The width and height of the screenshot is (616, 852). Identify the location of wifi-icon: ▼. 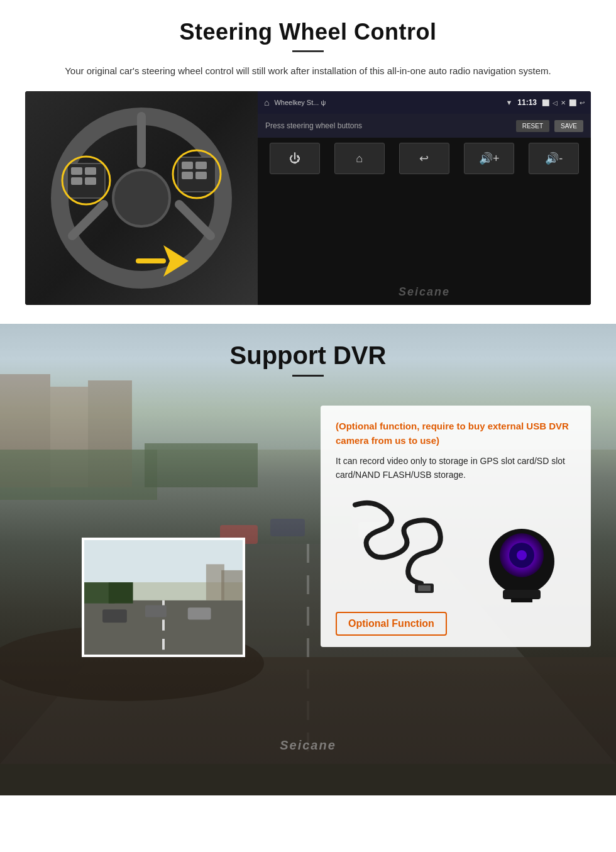
(509, 102).